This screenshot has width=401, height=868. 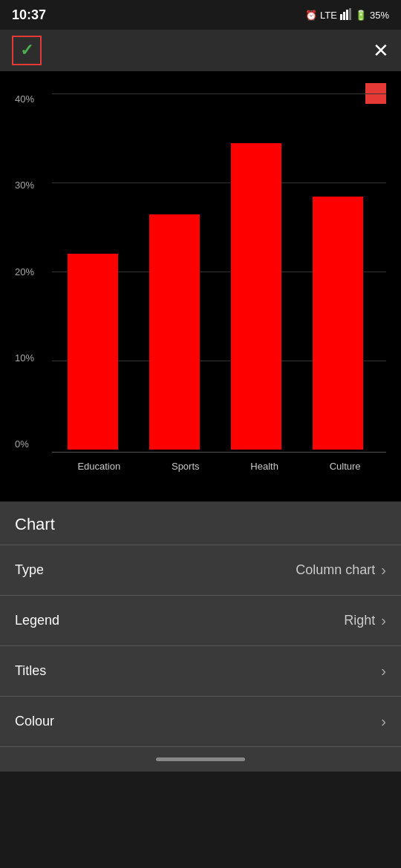 I want to click on bar-health, so click(x=256, y=297).